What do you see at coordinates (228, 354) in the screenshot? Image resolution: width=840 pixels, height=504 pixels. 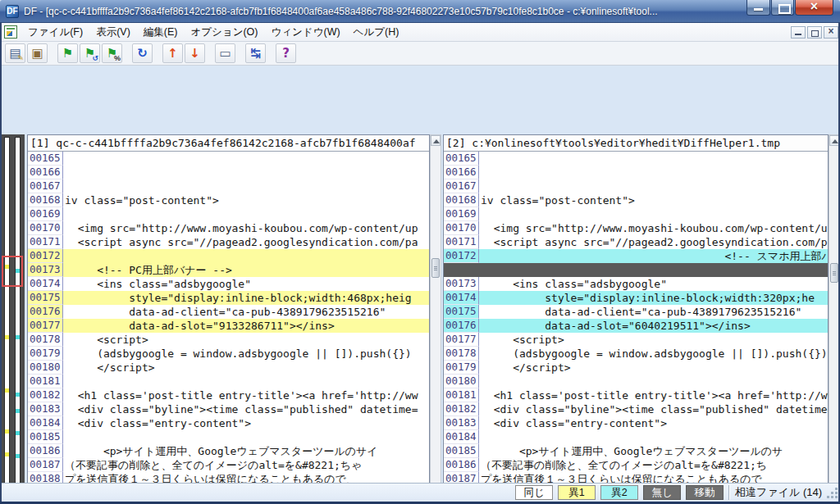 I see `code-line: 00179 (adsbygoogle = window.adsbygoogle …` at bounding box center [228, 354].